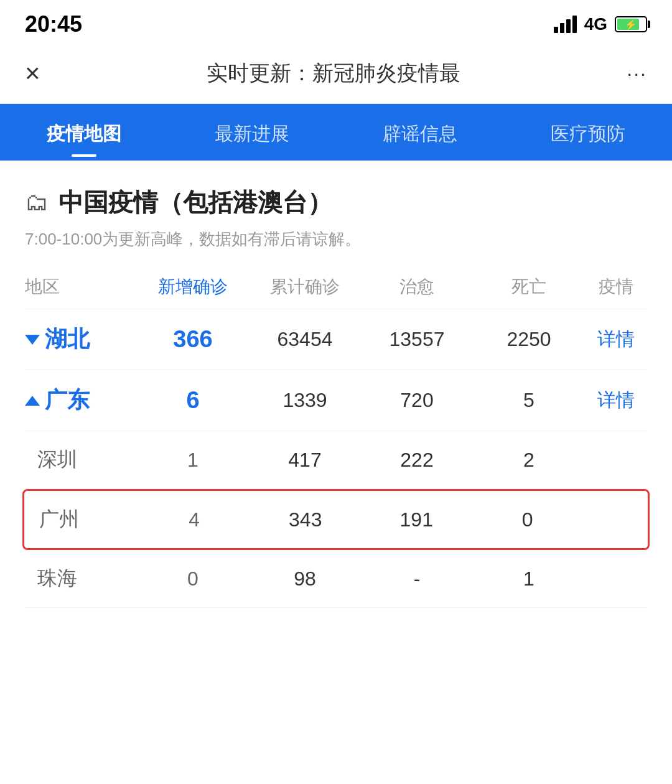 The width and height of the screenshot is (672, 784). Describe the element at coordinates (631, 24) in the screenshot. I see `battery-icon: ⚡` at that location.